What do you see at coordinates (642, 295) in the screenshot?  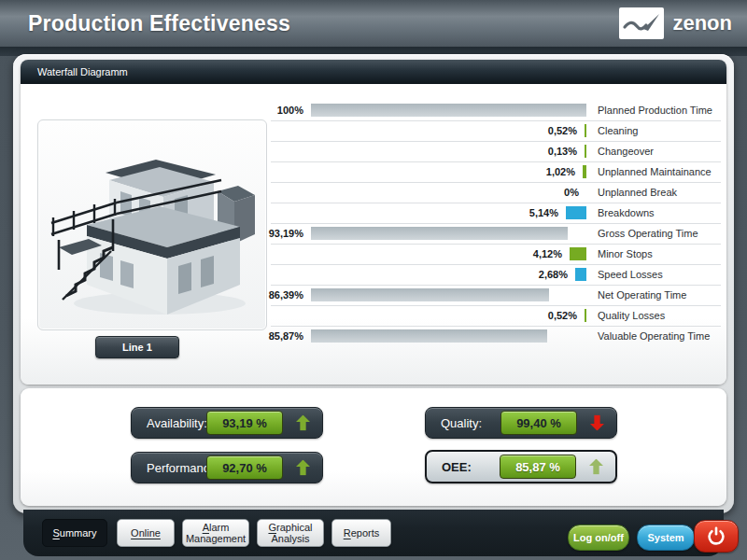 I see `row-label: Net Operating Time` at bounding box center [642, 295].